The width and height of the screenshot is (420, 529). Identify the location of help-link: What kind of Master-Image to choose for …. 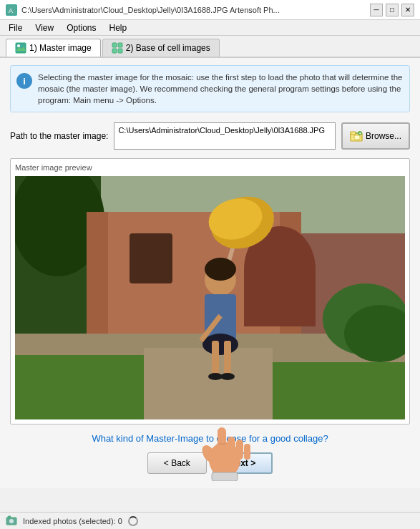
(210, 438).